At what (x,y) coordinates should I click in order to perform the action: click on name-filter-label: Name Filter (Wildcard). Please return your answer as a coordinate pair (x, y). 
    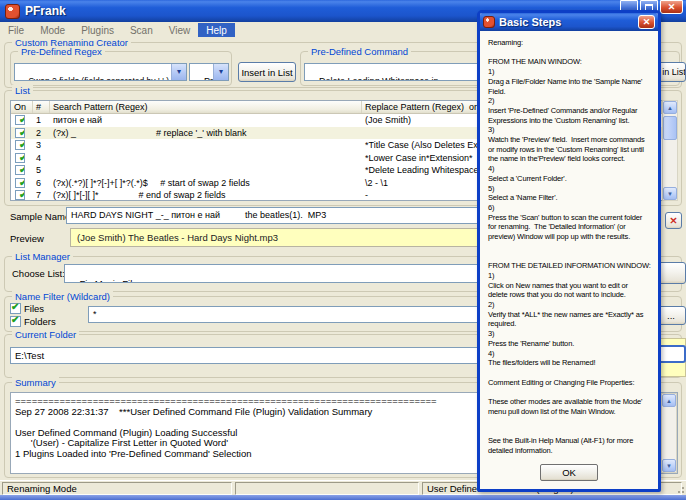
    Looking at the image, I should click on (62, 296).